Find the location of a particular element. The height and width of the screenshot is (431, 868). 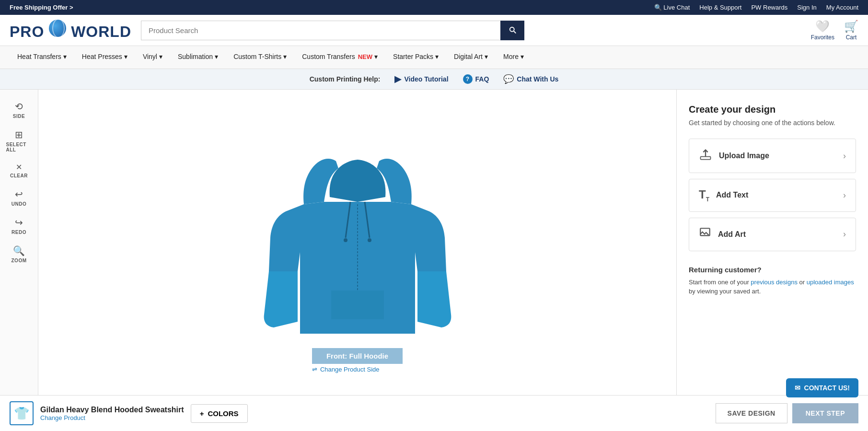

colors-label: COLORS is located at coordinates (223, 413).